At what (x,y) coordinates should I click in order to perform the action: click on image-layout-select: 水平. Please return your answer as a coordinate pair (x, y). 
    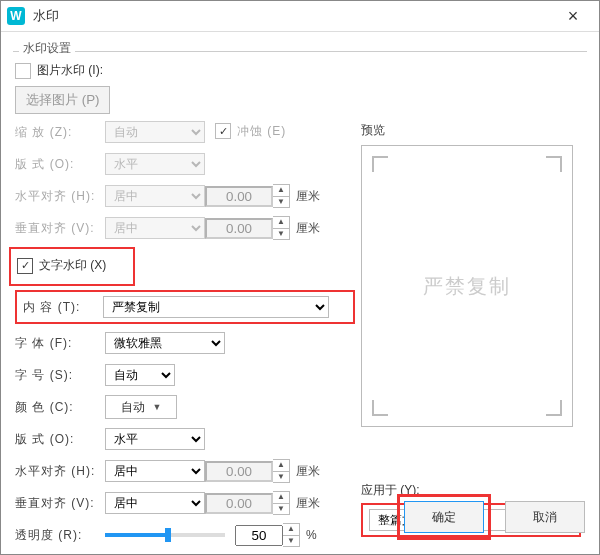
    Looking at the image, I should click on (155, 164).